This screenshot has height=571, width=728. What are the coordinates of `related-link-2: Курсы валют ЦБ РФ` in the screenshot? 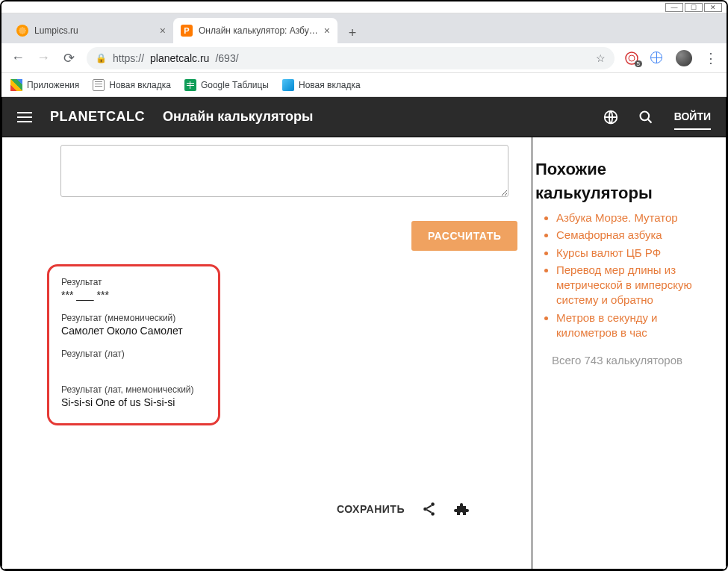 It's located at (635, 253).